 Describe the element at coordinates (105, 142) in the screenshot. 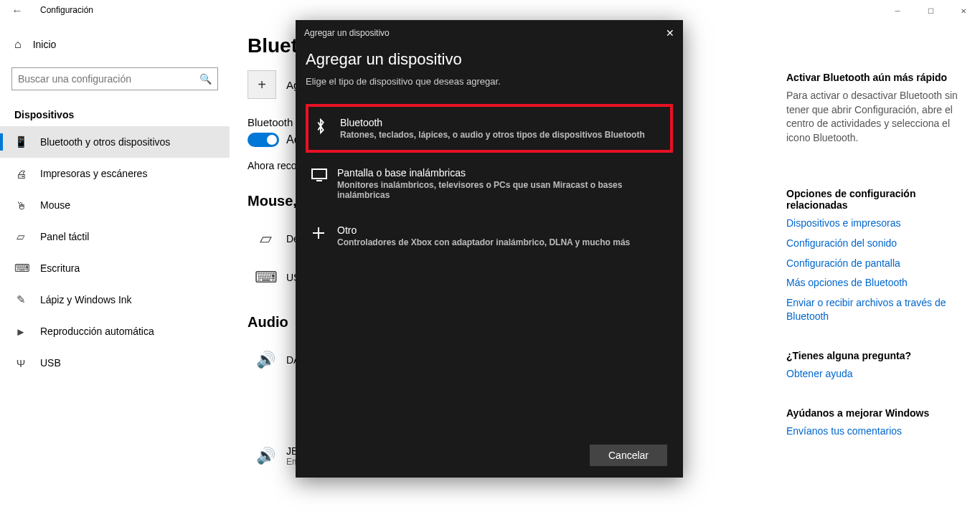

I see `sidebar-item-label: Bluetooth y otros dispositivos` at that location.